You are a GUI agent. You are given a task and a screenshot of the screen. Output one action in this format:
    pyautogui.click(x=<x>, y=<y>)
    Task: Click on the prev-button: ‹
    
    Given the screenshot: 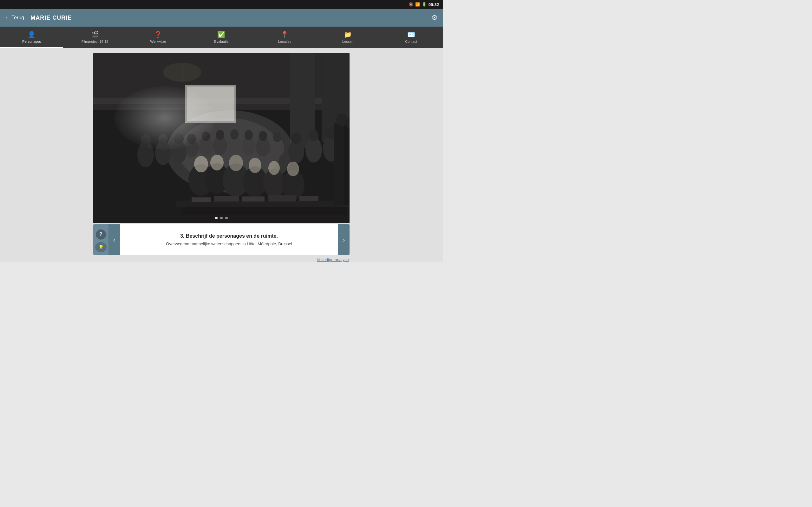 What is the action you would take?
    pyautogui.click(x=114, y=239)
    